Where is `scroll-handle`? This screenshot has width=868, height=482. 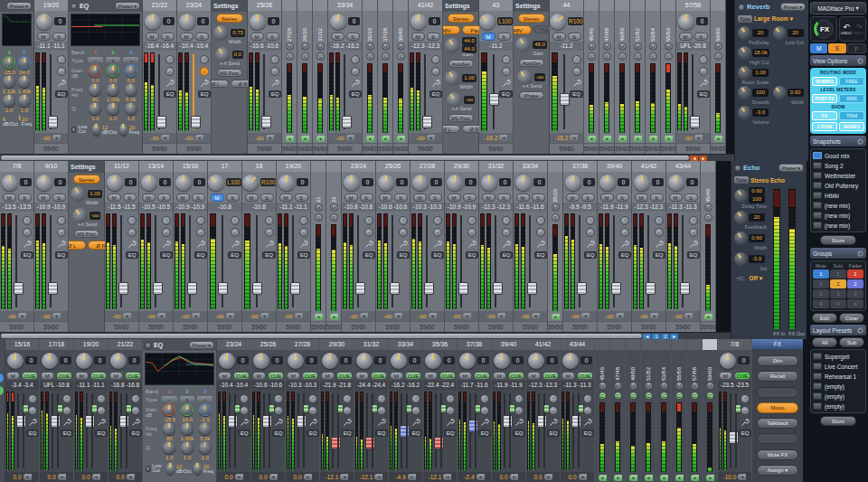
scroll-handle is located at coordinates (322, 336).